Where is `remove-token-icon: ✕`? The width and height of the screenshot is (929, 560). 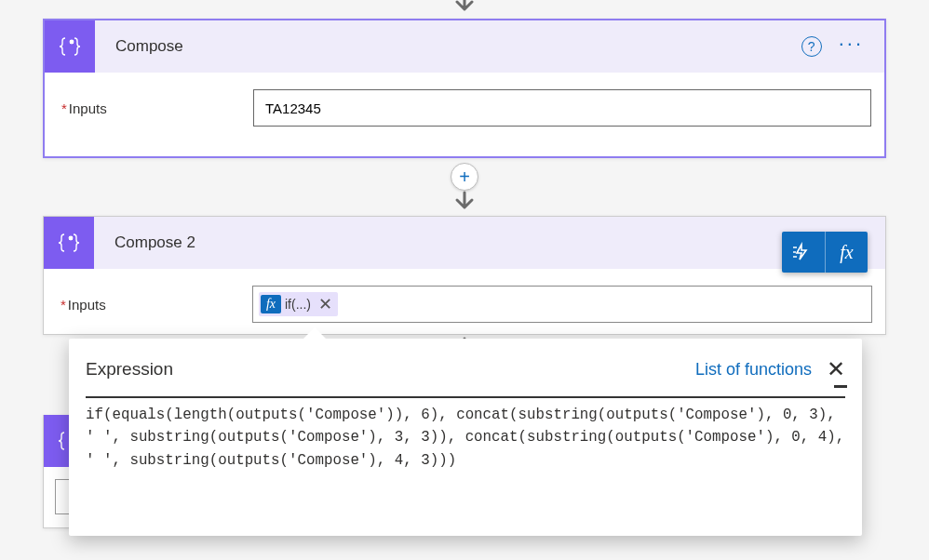
remove-token-icon: ✕ is located at coordinates (326, 304).